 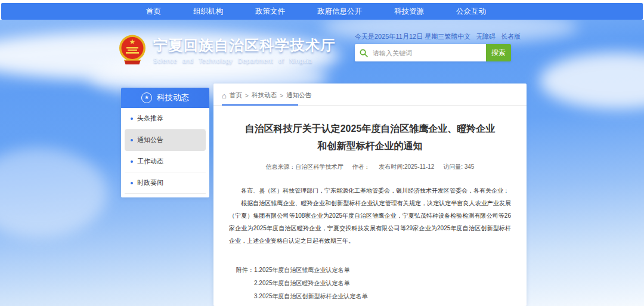 What do you see at coordinates (154, 12) in the screenshot?
I see `nav-item-home: 首页` at bounding box center [154, 12].